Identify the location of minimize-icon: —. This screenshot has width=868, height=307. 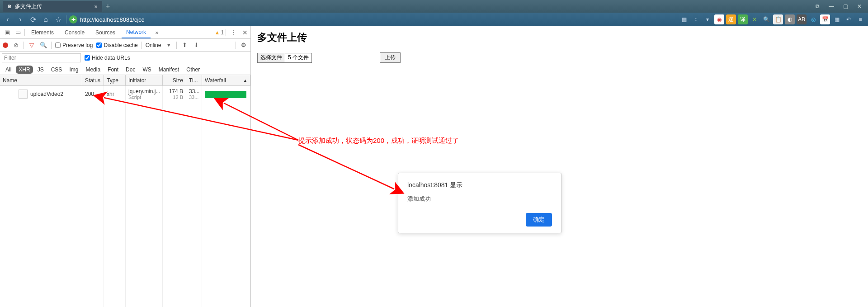
(831, 6).